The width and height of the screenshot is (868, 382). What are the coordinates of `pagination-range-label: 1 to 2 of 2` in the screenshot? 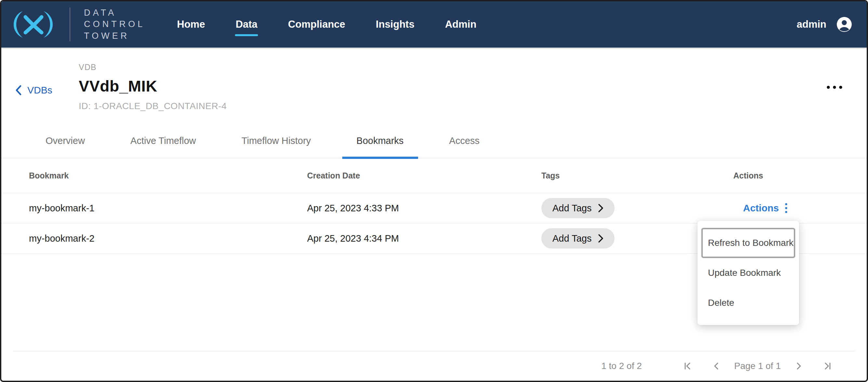 It's located at (621, 366).